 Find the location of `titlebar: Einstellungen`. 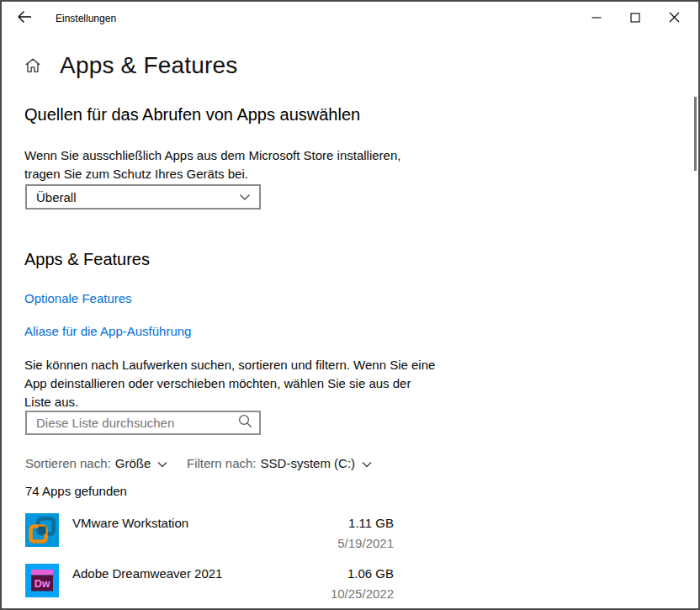

titlebar: Einstellungen is located at coordinates (350, 19).